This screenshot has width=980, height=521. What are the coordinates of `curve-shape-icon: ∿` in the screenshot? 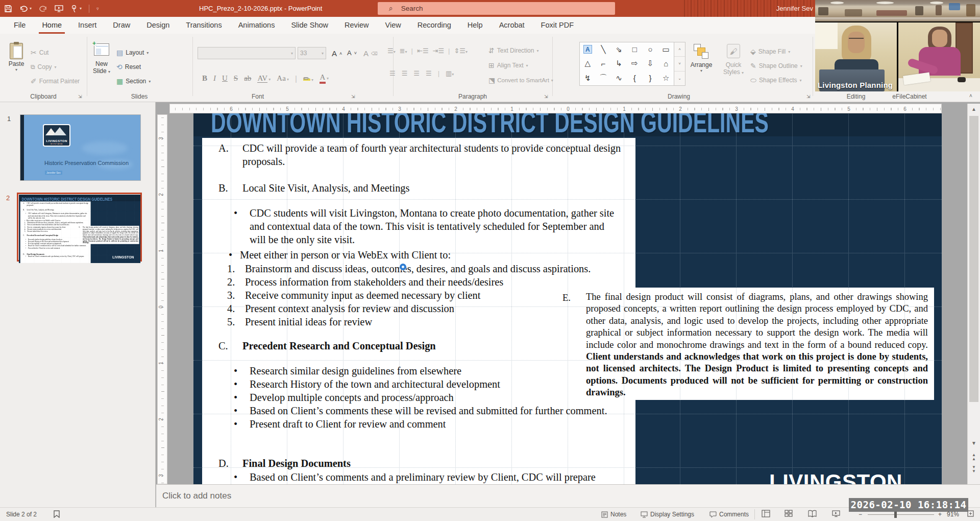 It's located at (619, 78).